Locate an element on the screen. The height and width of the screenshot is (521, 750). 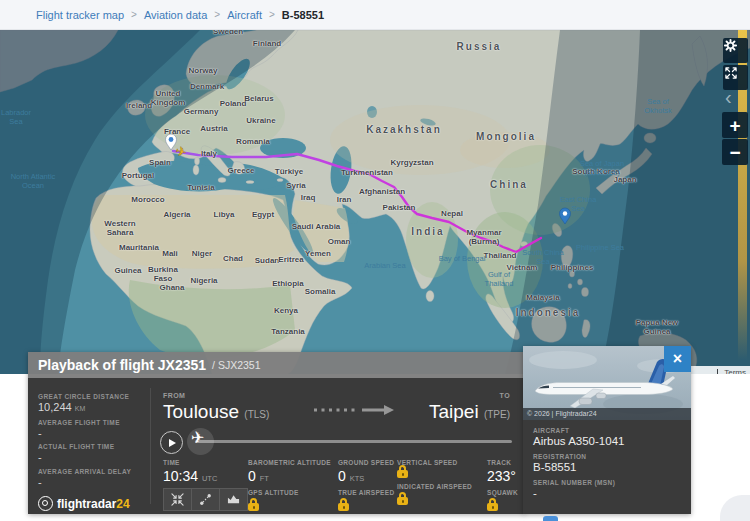
origin-airport-code: (TLS) is located at coordinates (256, 414).